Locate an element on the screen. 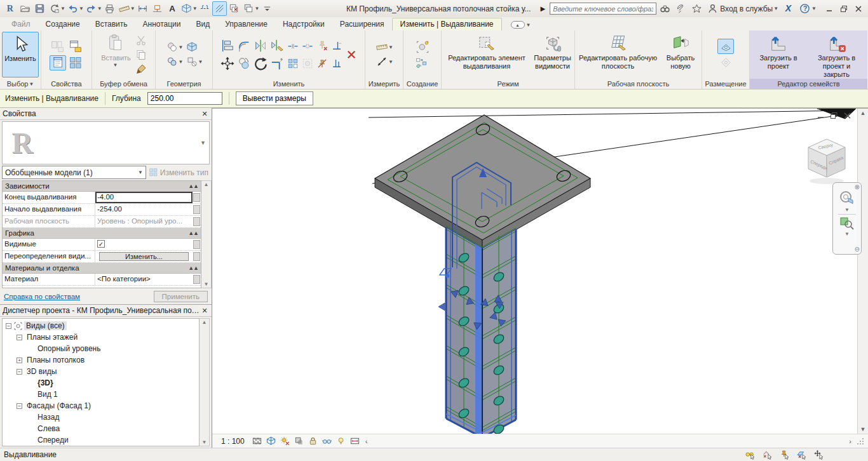 The image size is (868, 461). cut-icon is located at coordinates (141, 40).